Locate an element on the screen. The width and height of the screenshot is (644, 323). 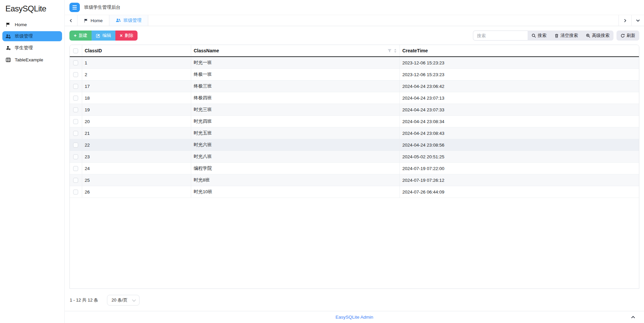
cell-classname: 时光六班 is located at coordinates (295, 145).